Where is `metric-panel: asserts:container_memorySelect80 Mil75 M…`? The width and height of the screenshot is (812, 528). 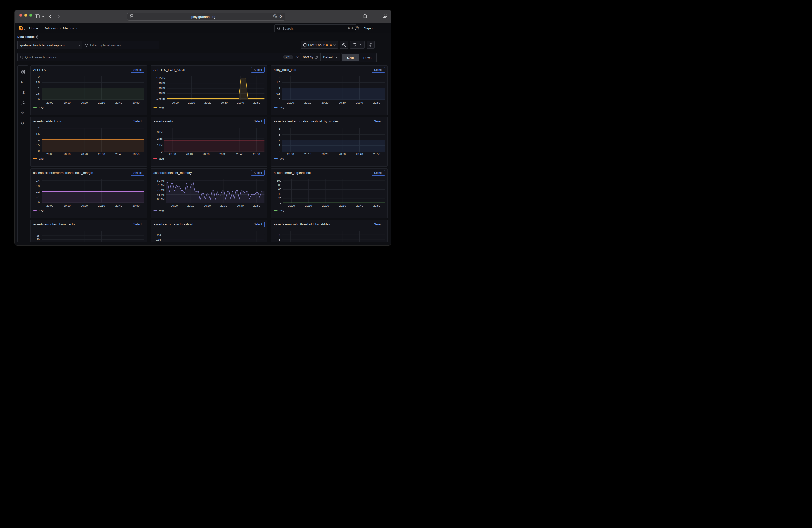
metric-panel: asserts:container_memorySelect80 Mil75 M… is located at coordinates (209, 193).